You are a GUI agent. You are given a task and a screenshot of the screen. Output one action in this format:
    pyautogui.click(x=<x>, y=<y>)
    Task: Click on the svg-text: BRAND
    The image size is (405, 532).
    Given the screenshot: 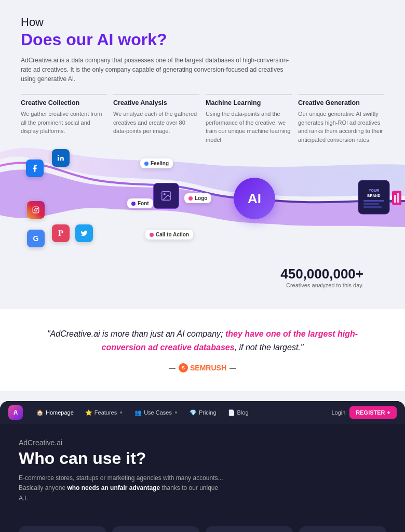 What is the action you would take?
    pyautogui.click(x=374, y=195)
    